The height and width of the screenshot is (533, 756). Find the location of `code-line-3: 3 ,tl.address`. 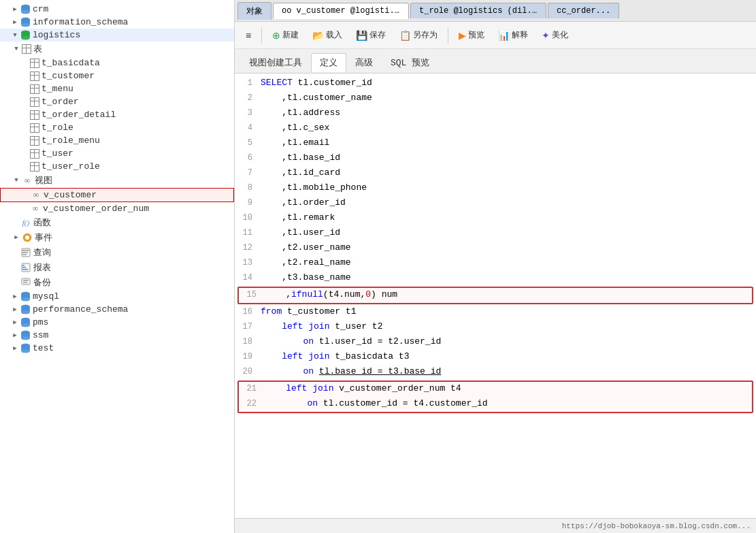

code-line-3: 3 ,tl.address is located at coordinates (495, 114).